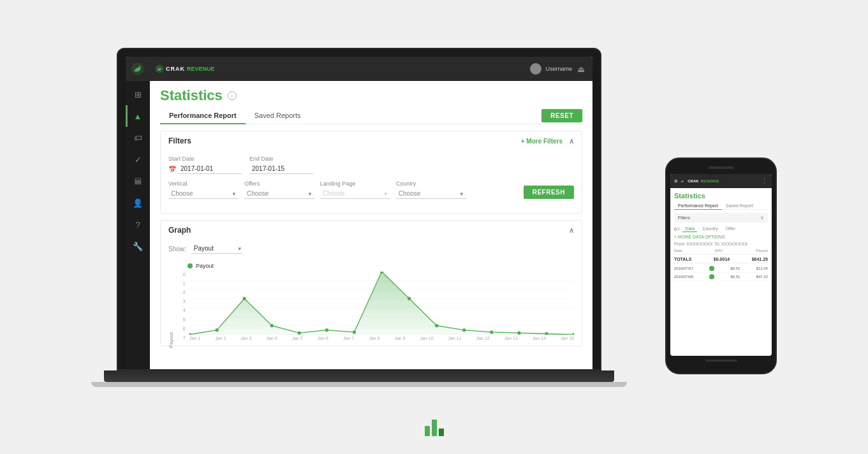 Image resolution: width=868 pixels, height=454 pixels. I want to click on landing-page-select: Choose, so click(355, 194).